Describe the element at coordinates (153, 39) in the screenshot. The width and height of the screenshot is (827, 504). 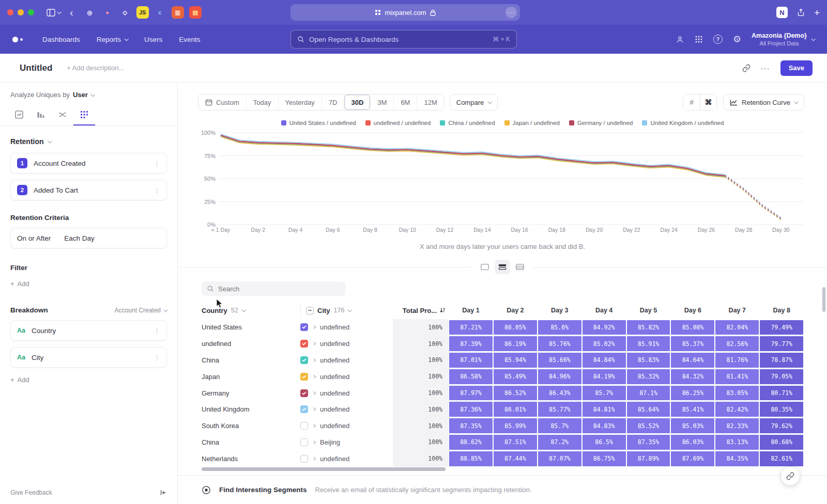
I see `nav-users: Users` at that location.